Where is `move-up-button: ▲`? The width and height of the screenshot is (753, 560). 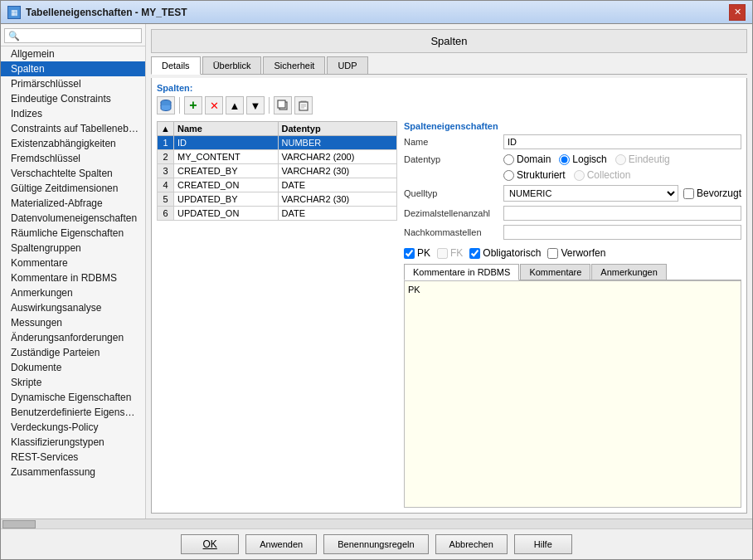
move-up-button: ▲ is located at coordinates (235, 105).